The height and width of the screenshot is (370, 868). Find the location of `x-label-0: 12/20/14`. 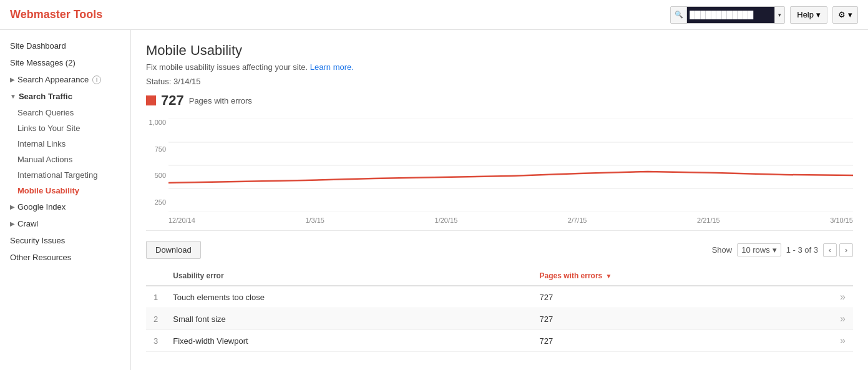

x-label-0: 12/20/14 is located at coordinates (182, 220).